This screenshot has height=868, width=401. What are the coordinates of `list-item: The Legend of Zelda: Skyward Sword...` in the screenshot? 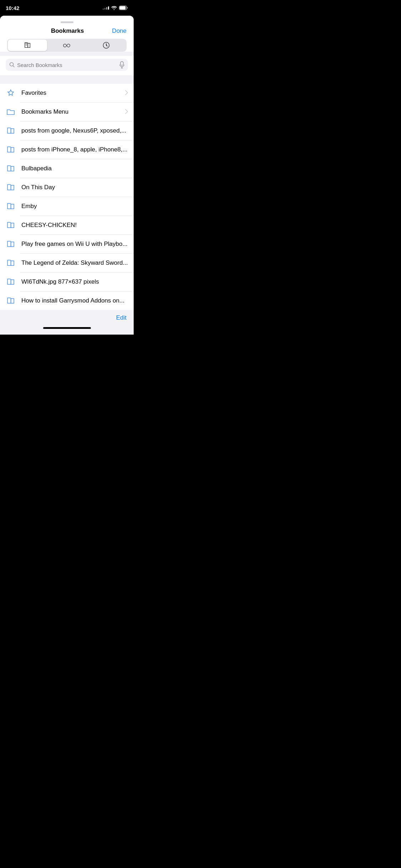 It's located at (67, 263).